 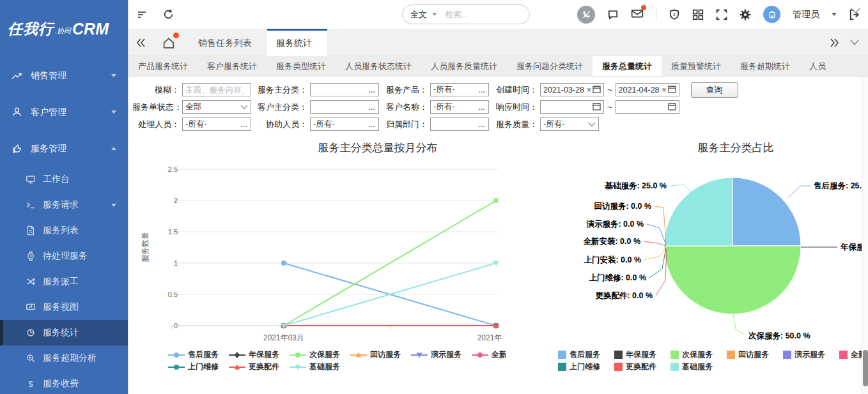 I want to click on chat-icon, so click(x=613, y=15).